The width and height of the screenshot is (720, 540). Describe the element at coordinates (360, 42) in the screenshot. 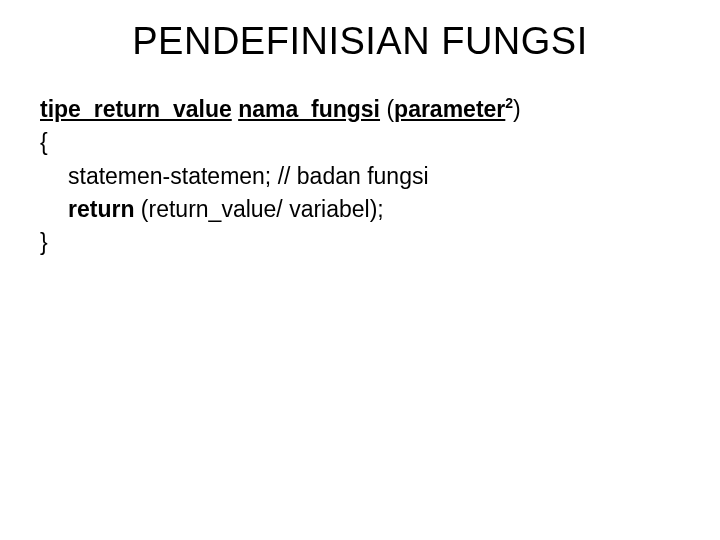

I see `slide-title: PENDEFINISIAN FUNGSI` at that location.